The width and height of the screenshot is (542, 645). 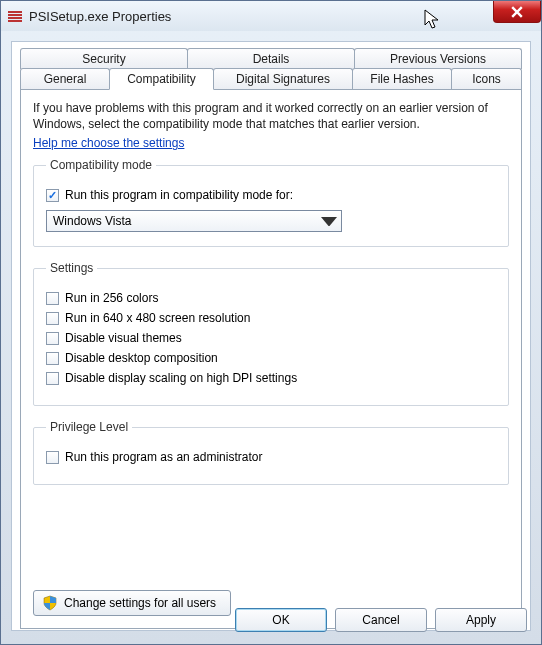 I want to click on combo-os-version-value: Windows Vista, so click(x=92, y=221).